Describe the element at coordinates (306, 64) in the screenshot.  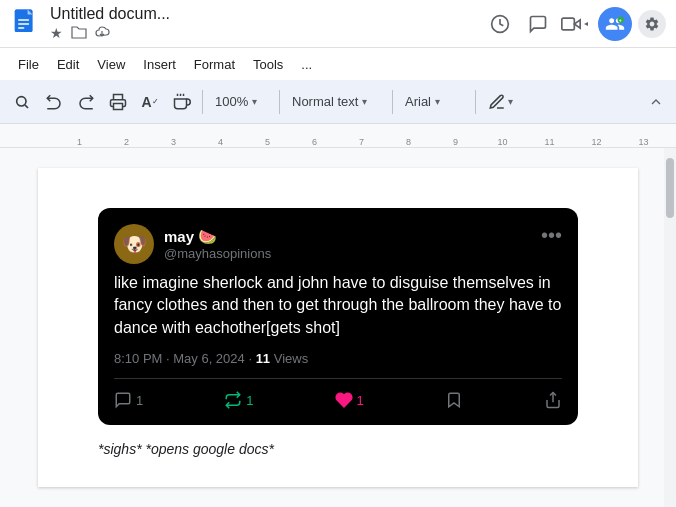
I see `menu-more: ...` at that location.